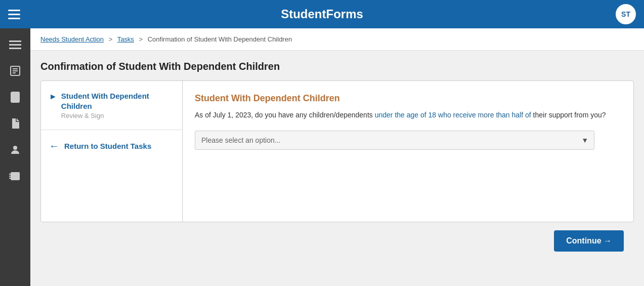 The height and width of the screenshot is (286, 644). What do you see at coordinates (117, 115) in the screenshot?
I see `left-panel-item-subtitle: Review & Sign` at bounding box center [117, 115].